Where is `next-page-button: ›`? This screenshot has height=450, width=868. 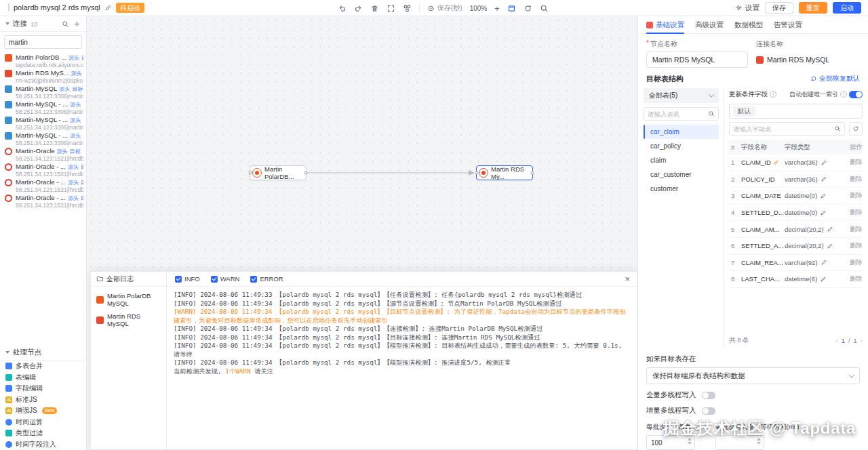 next-page-button: › is located at coordinates (861, 340).